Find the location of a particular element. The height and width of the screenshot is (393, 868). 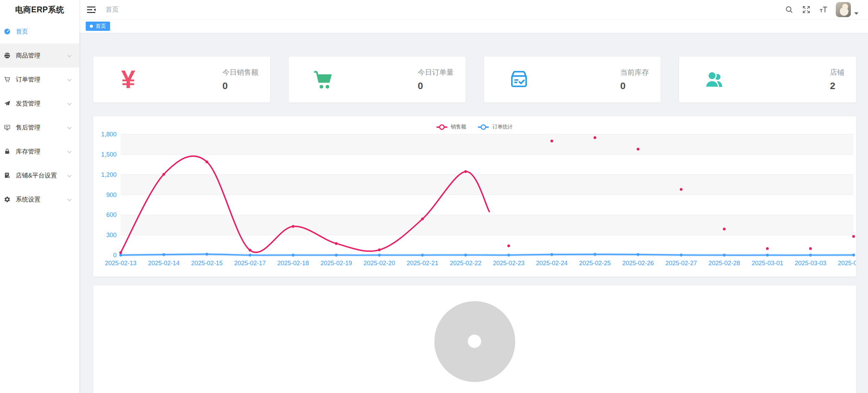

svg-text: 2025-02-17 is located at coordinates (250, 263).